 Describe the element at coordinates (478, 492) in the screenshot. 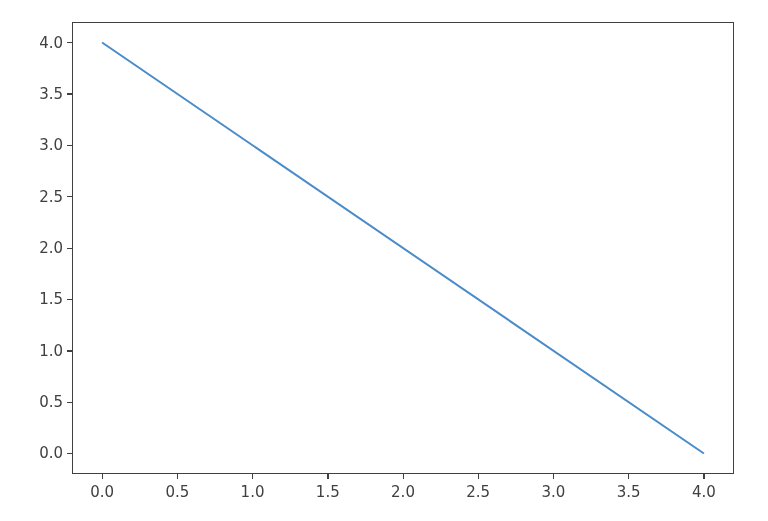

I see `x-tick-label: 2.5` at that location.